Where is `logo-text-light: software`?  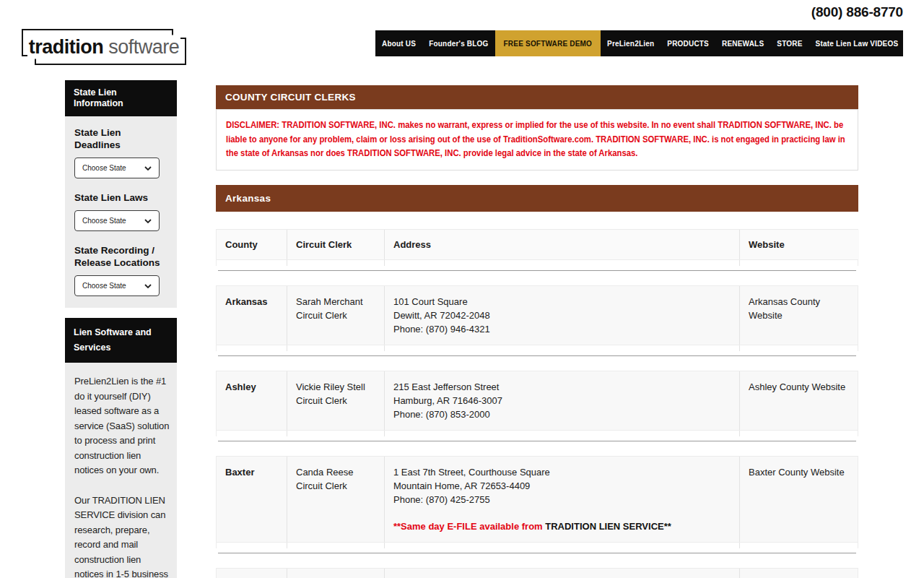
logo-text-light: software is located at coordinates (144, 47).